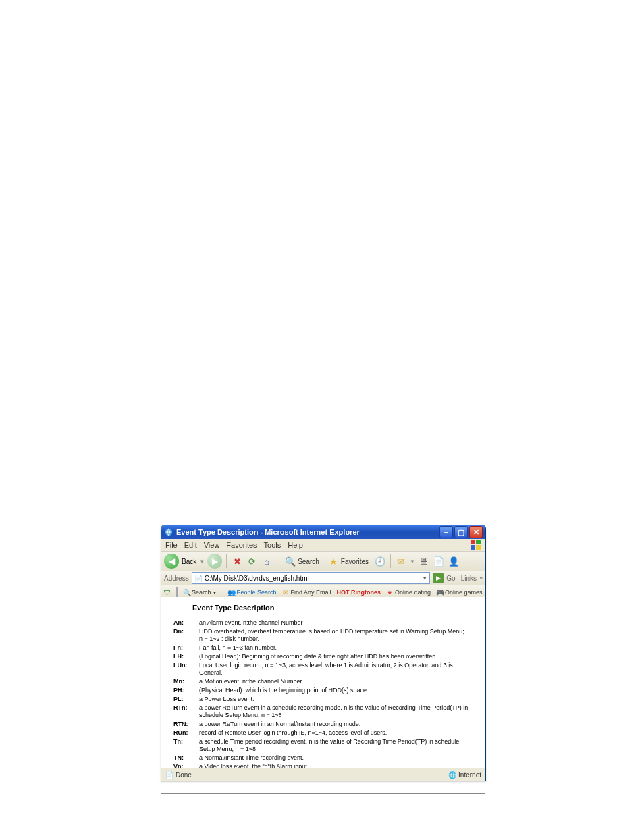 This screenshot has height=834, width=644. Describe the element at coordinates (348, 561) in the screenshot. I see `favorites-button: ★Favorites` at that location.